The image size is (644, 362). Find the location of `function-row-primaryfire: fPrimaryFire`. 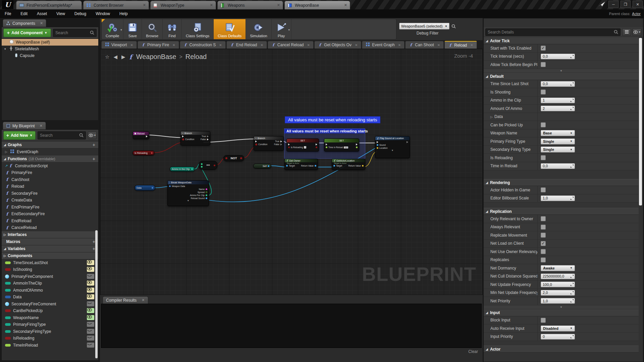

function-row-primaryfire: fPrimaryFire is located at coordinates (50, 173).